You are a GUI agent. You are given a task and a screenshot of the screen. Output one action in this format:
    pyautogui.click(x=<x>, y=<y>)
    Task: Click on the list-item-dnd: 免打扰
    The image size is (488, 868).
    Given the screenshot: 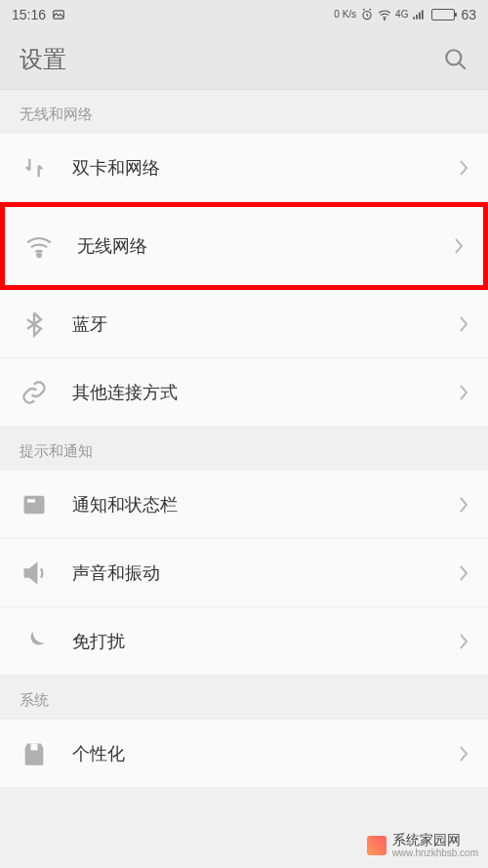 What is the action you would take?
    pyautogui.click(x=244, y=641)
    